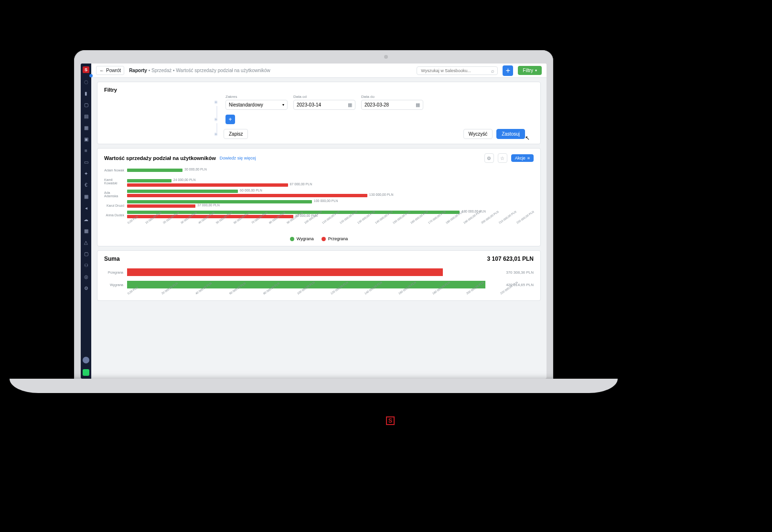 The image size is (772, 532). Describe the element at coordinates (86, 105) in the screenshot. I see `monitor-icon: ▢` at that location.